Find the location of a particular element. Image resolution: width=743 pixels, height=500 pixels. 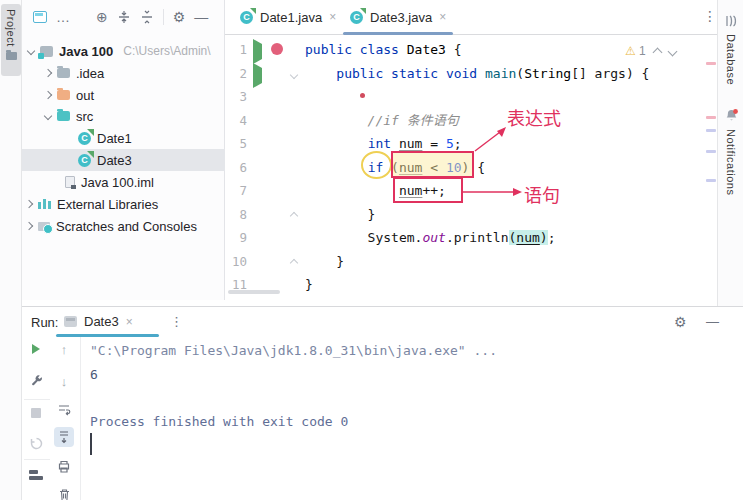

tree-item-src: src is located at coordinates (124, 116).